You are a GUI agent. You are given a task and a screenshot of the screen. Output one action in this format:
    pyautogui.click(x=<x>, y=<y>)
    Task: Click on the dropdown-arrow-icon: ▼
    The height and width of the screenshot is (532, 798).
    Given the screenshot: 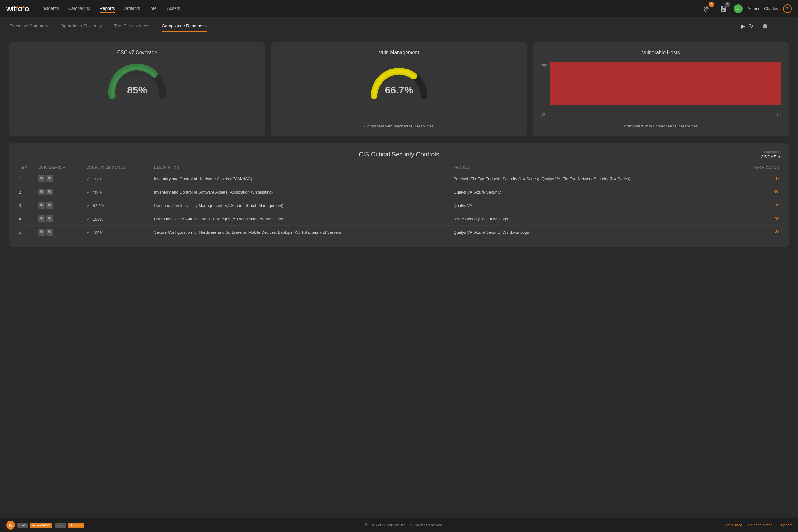 What is the action you would take?
    pyautogui.click(x=779, y=157)
    